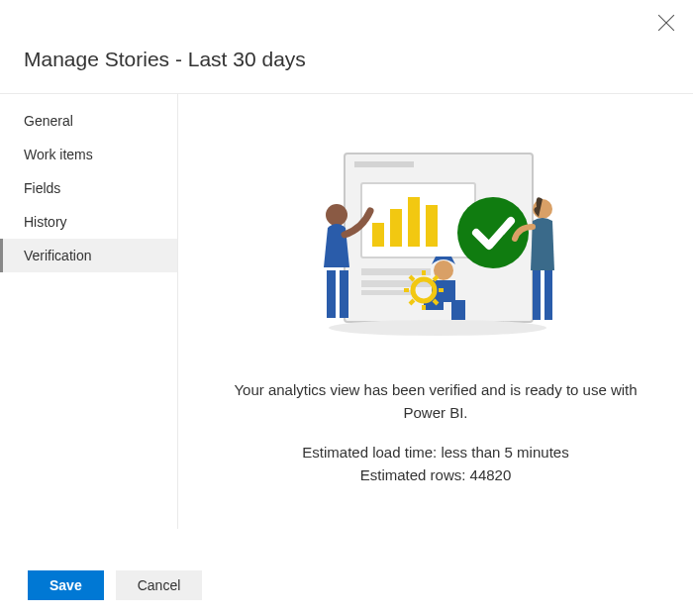  Describe the element at coordinates (436, 454) in the screenshot. I see `estimated-load-time: Estimated load time: less than 5 minutes` at that location.